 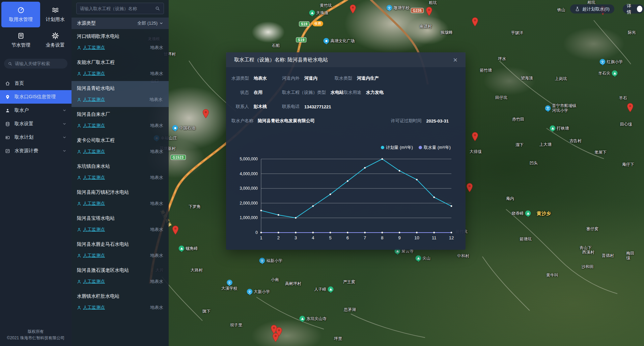 I want to click on sidebar-item-home: 首页, so click(x=36, y=83).